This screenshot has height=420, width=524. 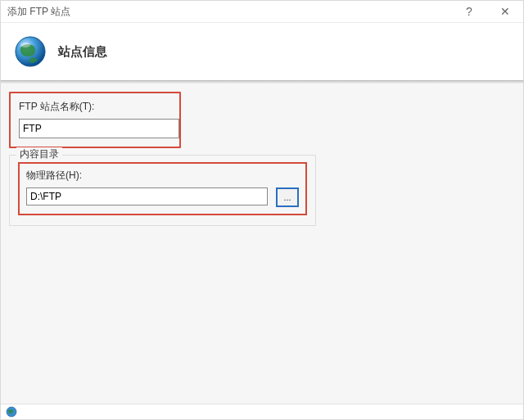 What do you see at coordinates (287, 197) in the screenshot?
I see `browse-button: ...` at bounding box center [287, 197].